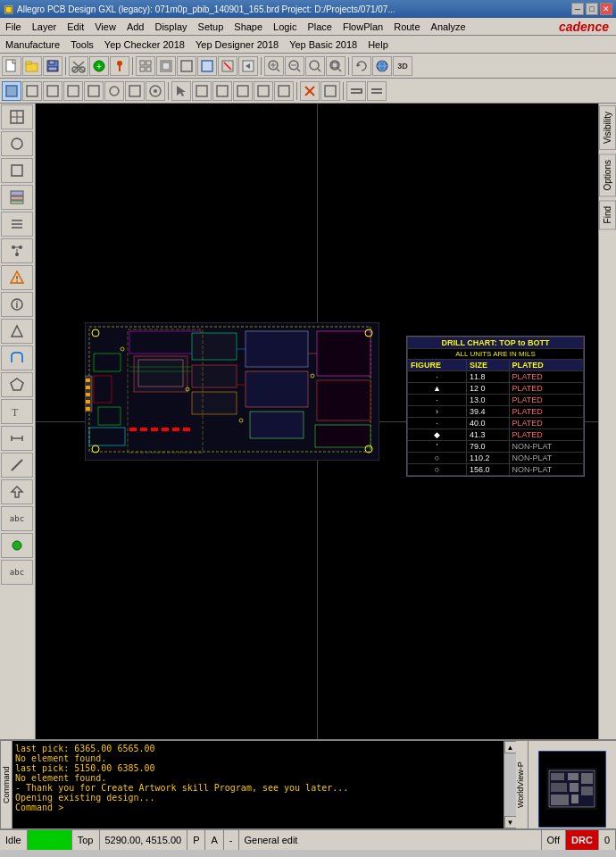 The image size is (616, 857). Describe the element at coordinates (135, 91) in the screenshot. I see `tb2-b6` at that location.